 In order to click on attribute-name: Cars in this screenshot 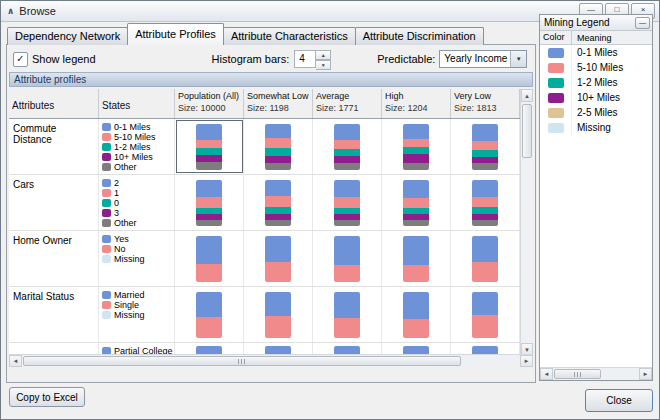, I will do `click(24, 184)`.